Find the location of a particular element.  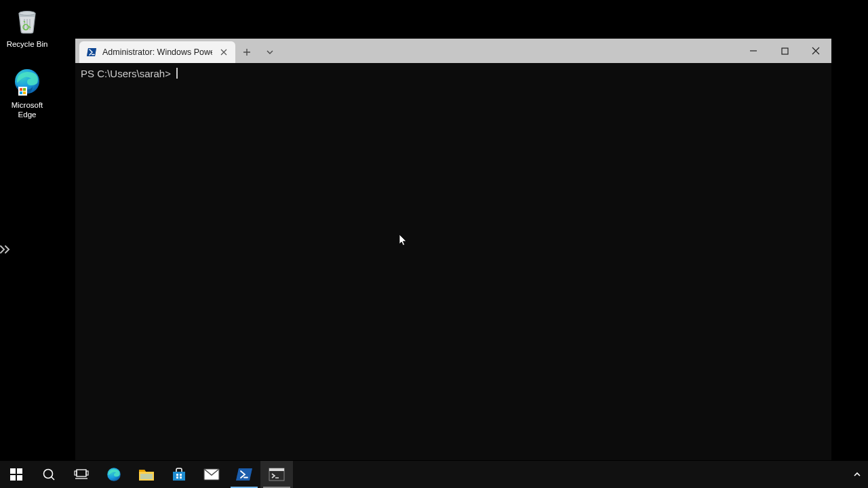

taskbar is located at coordinates (434, 474).